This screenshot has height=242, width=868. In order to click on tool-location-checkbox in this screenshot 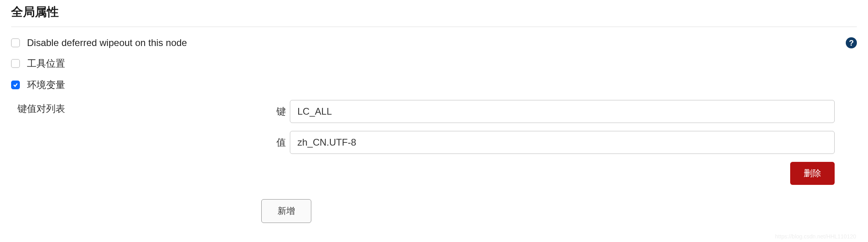, I will do `click(15, 63)`.